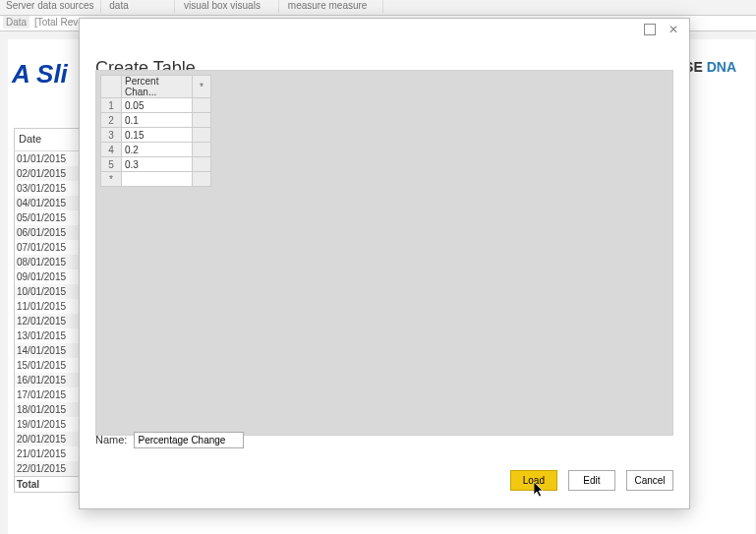 Image resolution: width=756 pixels, height=534 pixels. What do you see at coordinates (47, 380) in the screenshot?
I see `list-item: 16/01/2015` at bounding box center [47, 380].